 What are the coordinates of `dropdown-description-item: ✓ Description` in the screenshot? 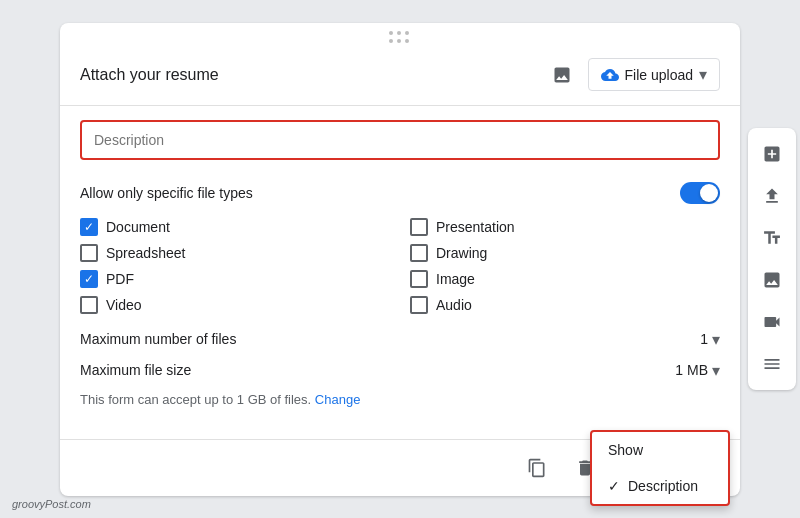 It's located at (660, 486).